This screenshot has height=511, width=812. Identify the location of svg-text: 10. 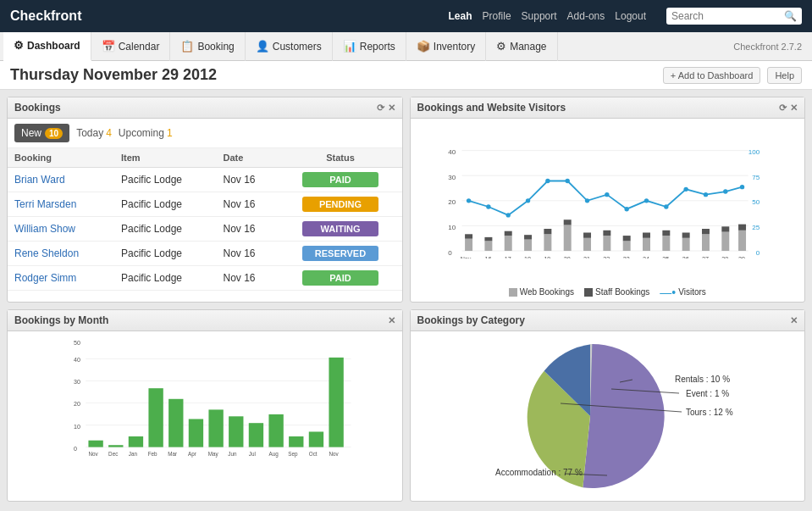
(77, 427).